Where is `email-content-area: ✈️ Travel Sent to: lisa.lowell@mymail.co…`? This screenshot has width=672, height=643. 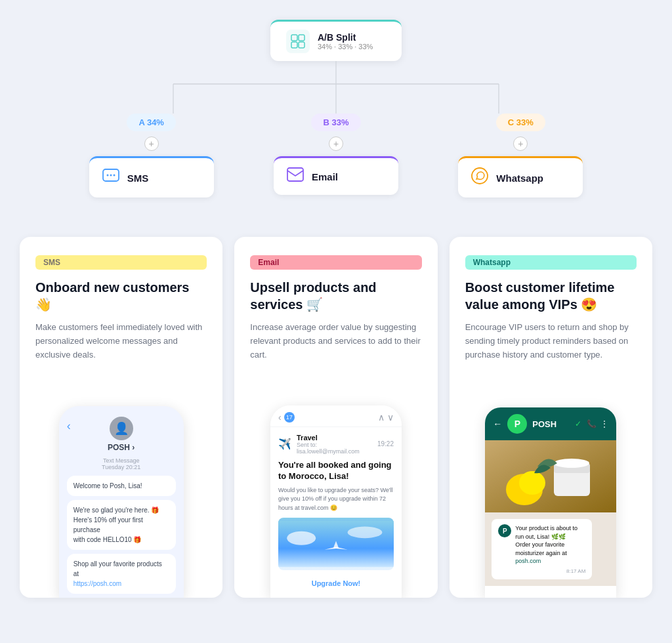
email-content-area: ✈️ Travel Sent to: lisa.lowell@mymail.co… is located at coordinates (336, 512).